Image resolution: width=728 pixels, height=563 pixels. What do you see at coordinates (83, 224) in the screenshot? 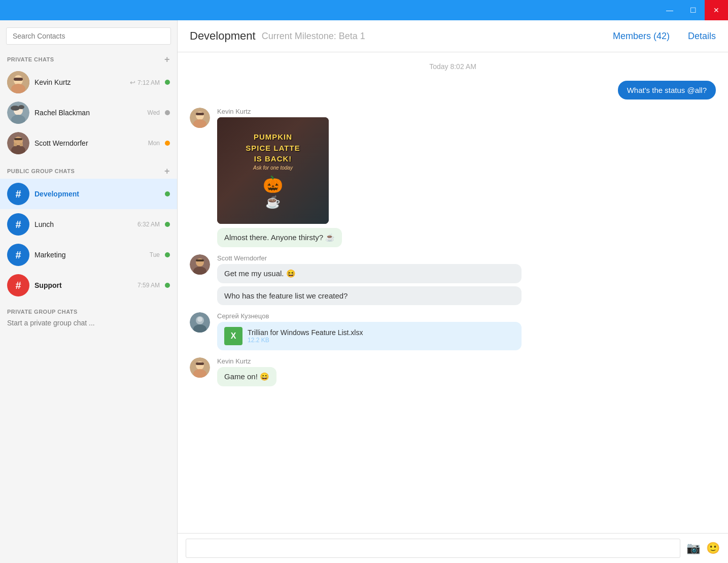
I see `group-info-lunch: Lunch` at bounding box center [83, 224].